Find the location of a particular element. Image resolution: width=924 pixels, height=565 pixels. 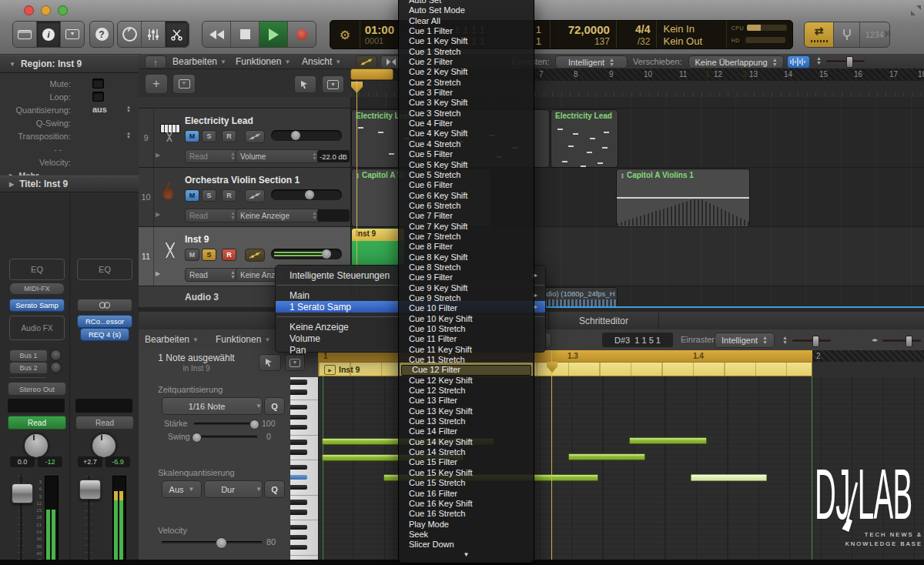

toolbar-more-chevrons: » is located at coordinates (887, 33).